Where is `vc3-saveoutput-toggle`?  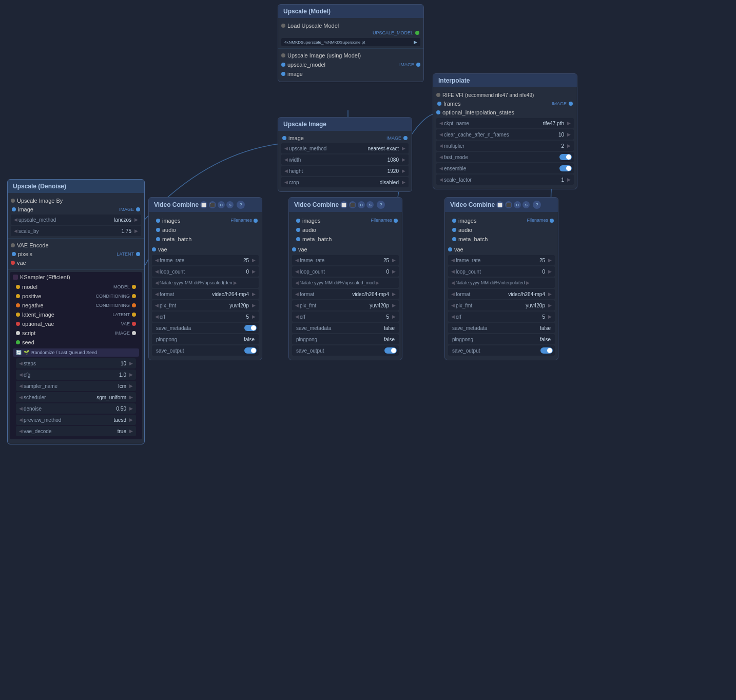
vc3-saveoutput-toggle is located at coordinates (547, 351).